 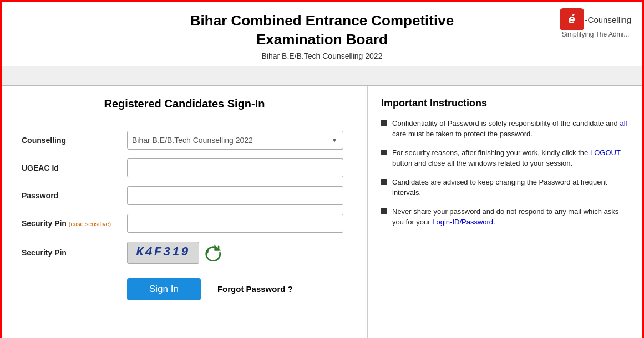 I want to click on password-row: Password, so click(x=184, y=196).